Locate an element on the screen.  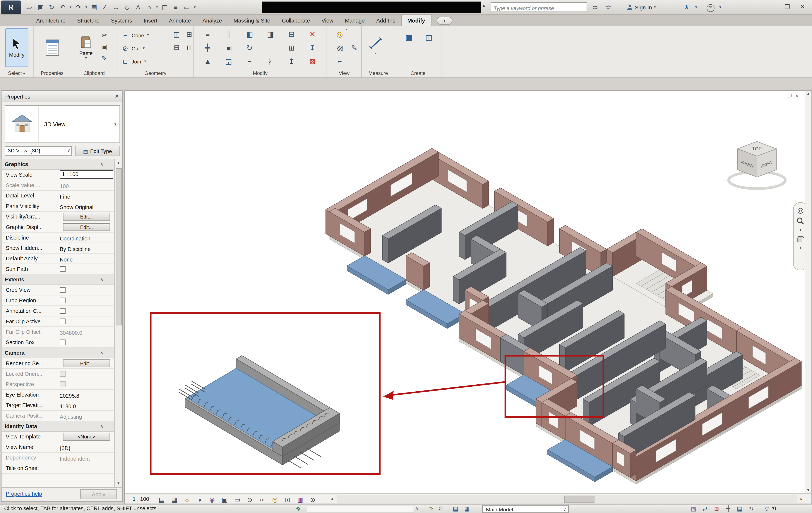
panel-label-select: Select ▾ is located at coordinates (17, 73).